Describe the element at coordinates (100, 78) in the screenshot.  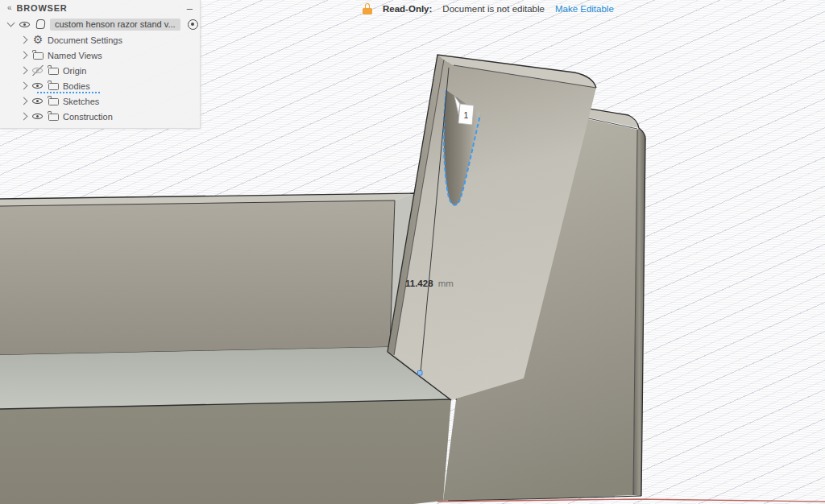
I see `tree-items: Document SettingsNamed ViewsOriginBodies…` at that location.